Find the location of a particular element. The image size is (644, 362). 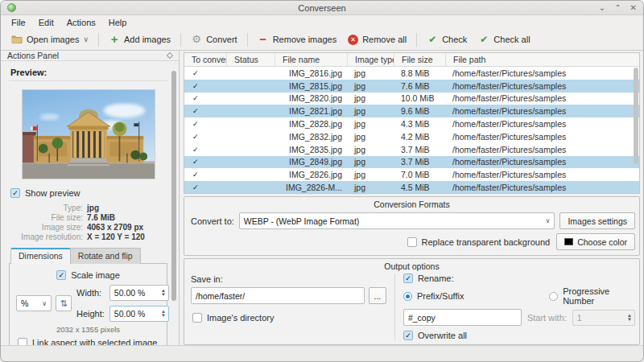

show-preview-checkbox: ✓ Show preview is located at coordinates (89, 193).